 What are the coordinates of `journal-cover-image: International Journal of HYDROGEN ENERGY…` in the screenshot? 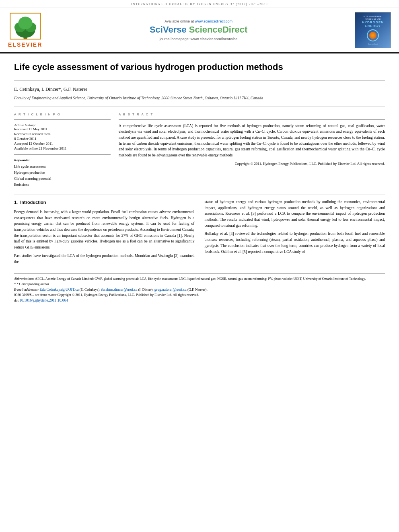 It's located at (373, 30).